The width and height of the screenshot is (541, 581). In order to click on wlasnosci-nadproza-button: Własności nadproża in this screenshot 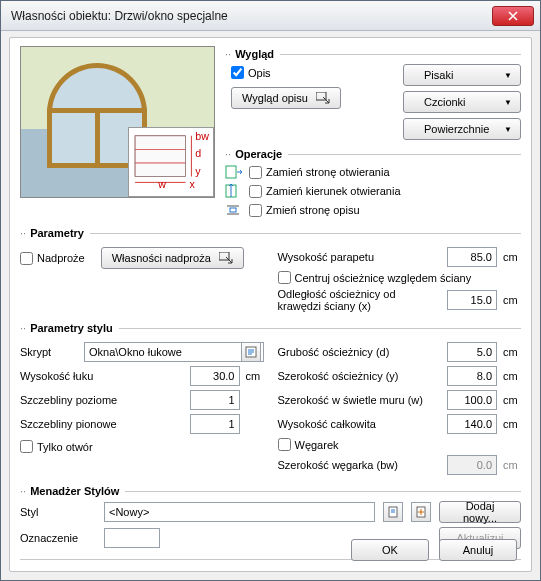, I will do `click(172, 258)`.